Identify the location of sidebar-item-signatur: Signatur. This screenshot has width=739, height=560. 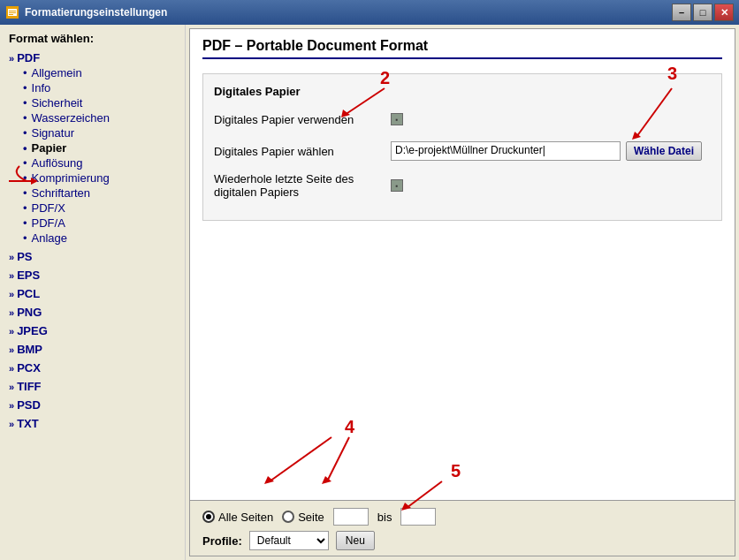
(99, 132).